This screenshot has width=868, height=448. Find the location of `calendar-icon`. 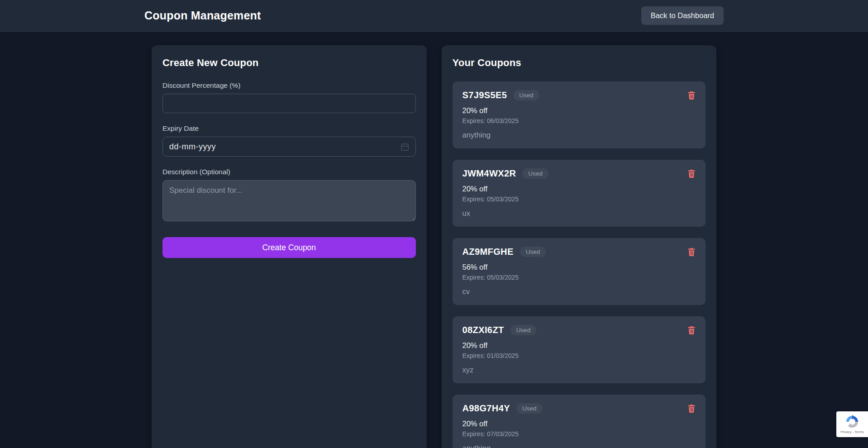

calendar-icon is located at coordinates (405, 147).